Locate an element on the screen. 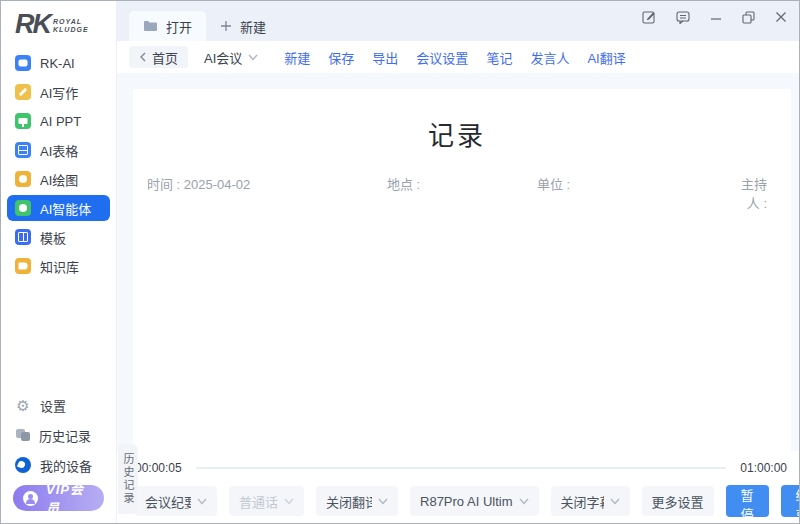 The height and width of the screenshot is (524, 800). table-icon is located at coordinates (23, 150).